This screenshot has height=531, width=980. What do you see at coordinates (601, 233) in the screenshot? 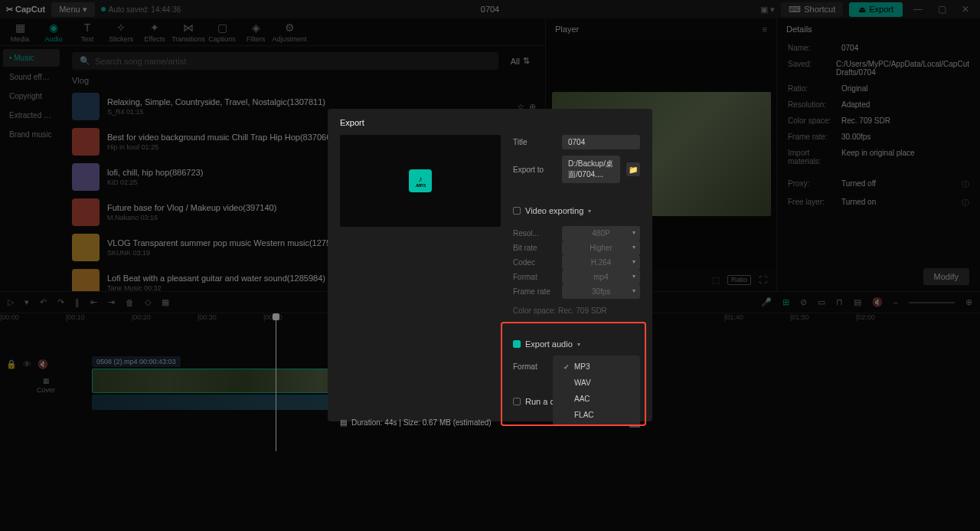
I see `field-dropdown: 480P▾` at bounding box center [601, 233].